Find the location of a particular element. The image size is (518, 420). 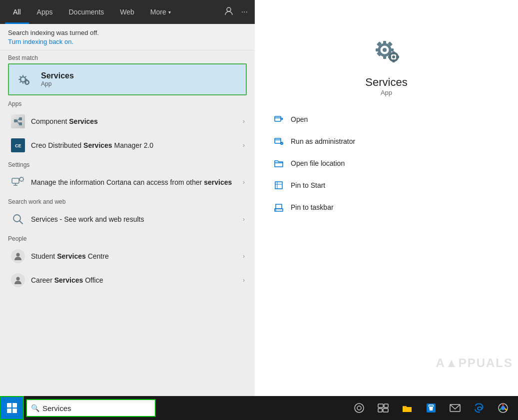

tab-all: All is located at coordinates (17, 12).